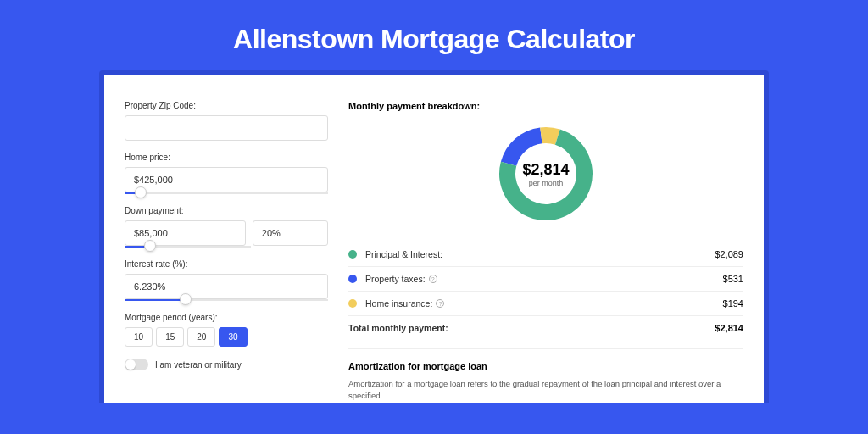 This screenshot has width=868, height=434. What do you see at coordinates (546, 366) in the screenshot?
I see `amortization-title: Amortization for mortgage loan` at bounding box center [546, 366].